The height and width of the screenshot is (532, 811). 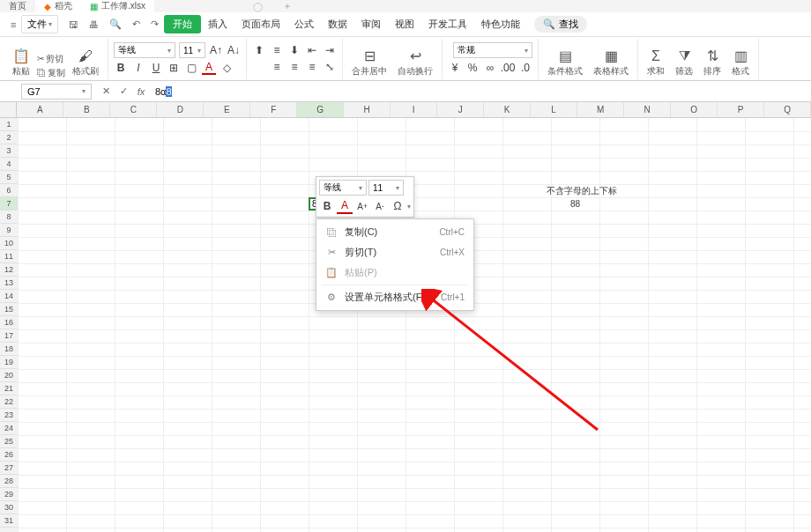 I want to click on row-header-18: 18, so click(x=9, y=349).